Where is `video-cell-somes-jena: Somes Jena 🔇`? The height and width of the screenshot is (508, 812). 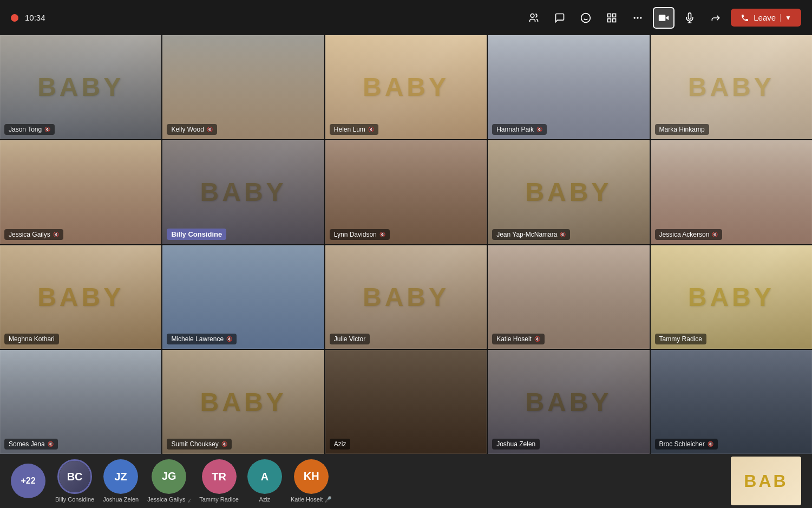 video-cell-somes-jena: Somes Jena 🔇 is located at coordinates (81, 402).